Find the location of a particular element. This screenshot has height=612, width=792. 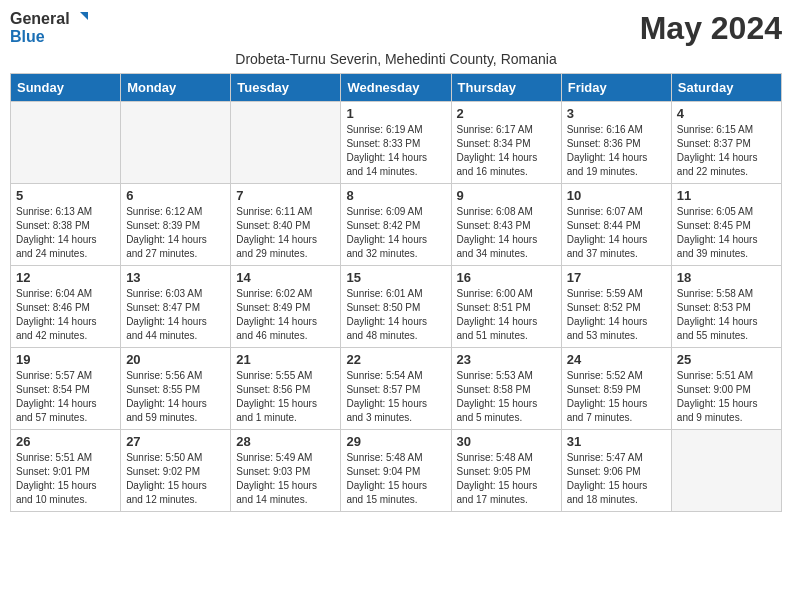

day-detail: Sunrise: 5:51 AMSunset: 9:01 PMDaylight:… is located at coordinates (66, 479).